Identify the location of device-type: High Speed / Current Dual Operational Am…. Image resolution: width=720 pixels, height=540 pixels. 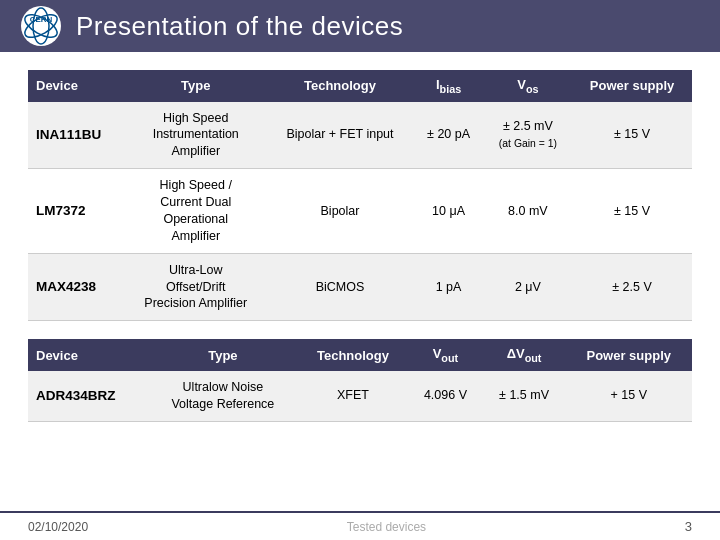
(196, 212).